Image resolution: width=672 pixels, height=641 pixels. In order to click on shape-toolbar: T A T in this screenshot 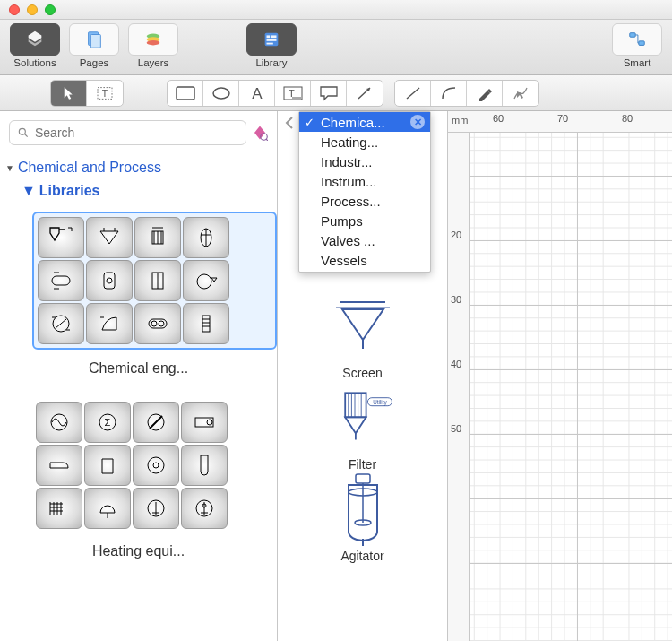, I will do `click(336, 93)`.